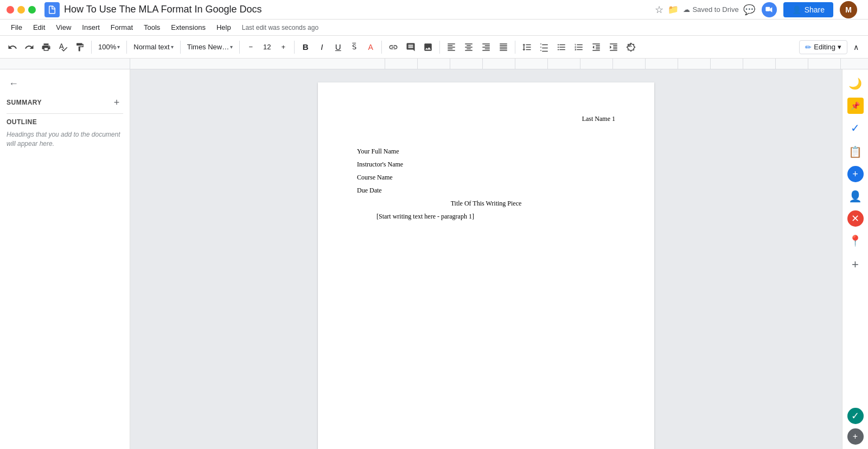 The height and width of the screenshot is (449, 868). What do you see at coordinates (434, 64) in the screenshot?
I see `ruler` at bounding box center [434, 64].